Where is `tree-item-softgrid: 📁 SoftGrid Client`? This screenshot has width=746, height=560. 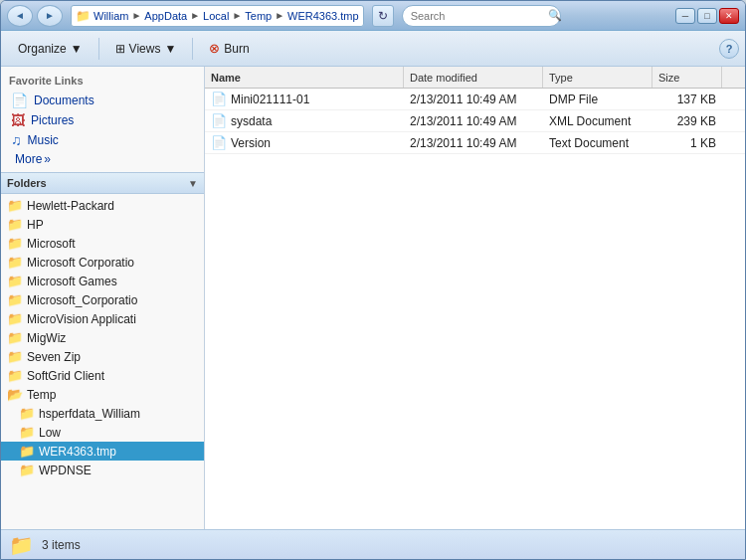
tree-item-softgrid: 📁 SoftGrid Client is located at coordinates (102, 376).